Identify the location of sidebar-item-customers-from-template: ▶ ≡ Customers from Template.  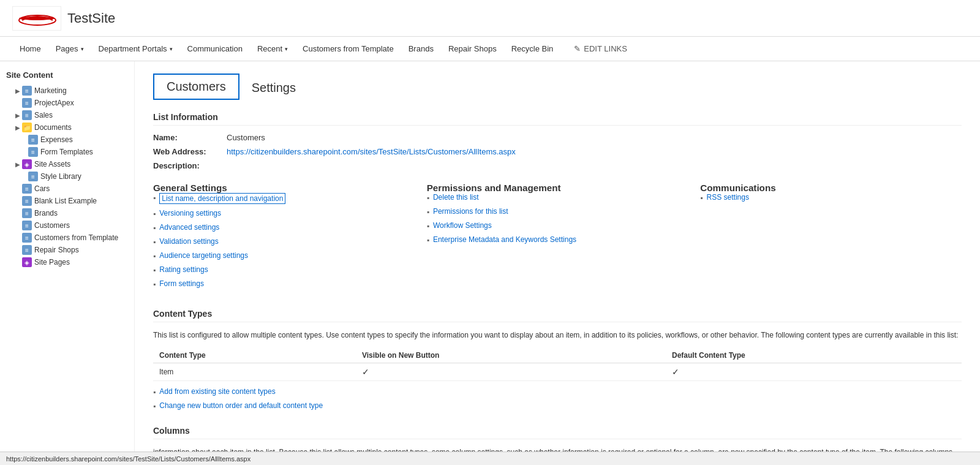
(67, 238).